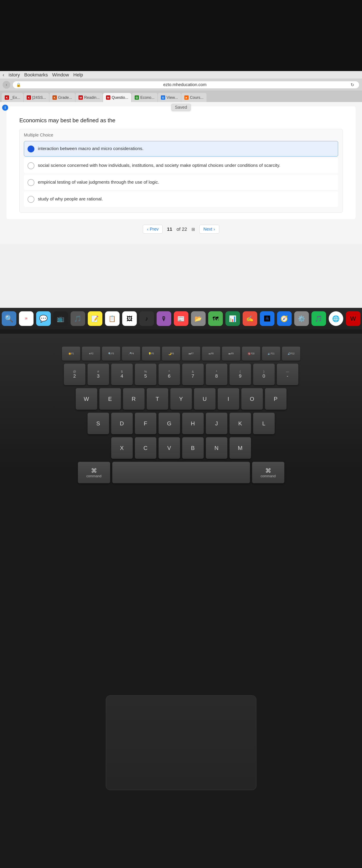 This screenshot has width=362, height=868. Describe the element at coordinates (181, 182) in the screenshot. I see `answer-option-c: empirical testing of value judgments thr…` at that location.